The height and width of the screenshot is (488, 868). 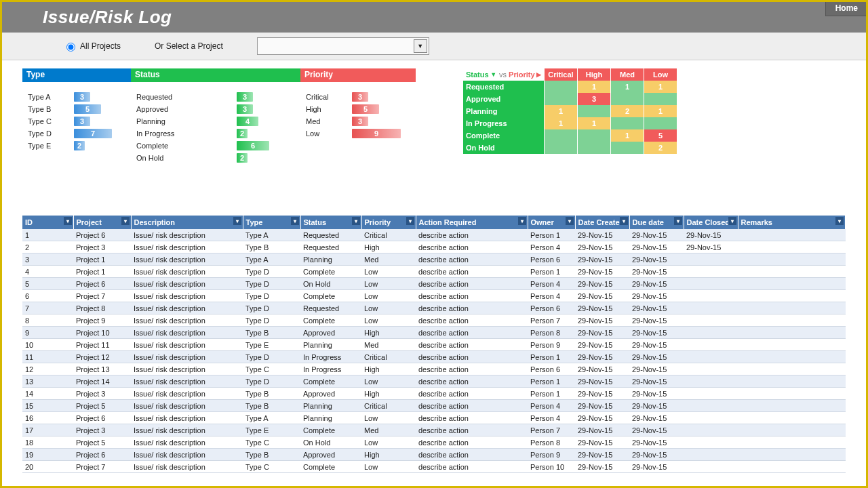 What do you see at coordinates (389, 369) in the screenshot?
I see `table-cell: High` at bounding box center [389, 369].